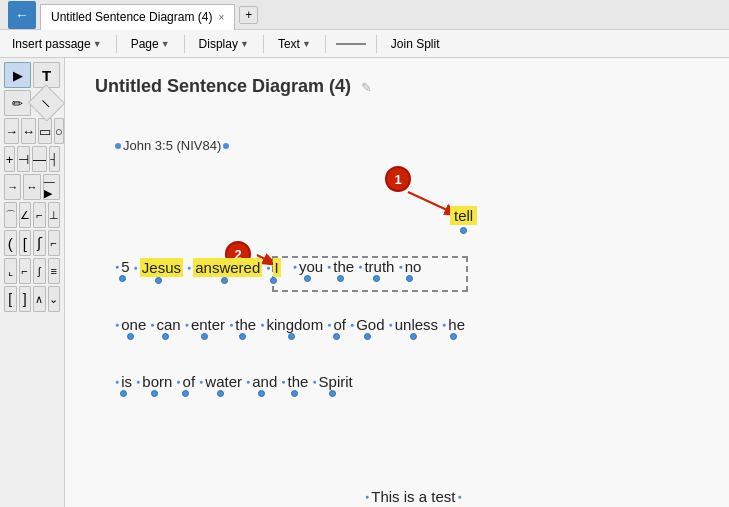 This screenshot has width=729, height=507. What do you see at coordinates (158, 280) in the screenshot?
I see `word-jesus-dot` at bounding box center [158, 280].